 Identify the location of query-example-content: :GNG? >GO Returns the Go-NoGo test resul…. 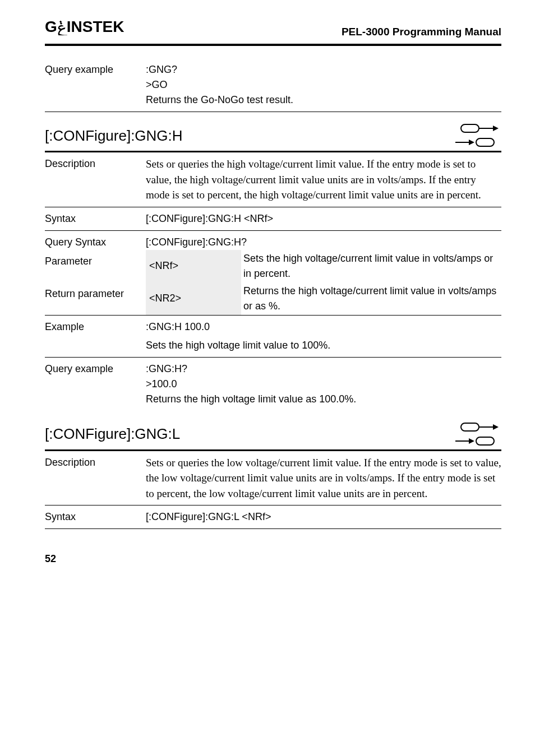
(324, 85).